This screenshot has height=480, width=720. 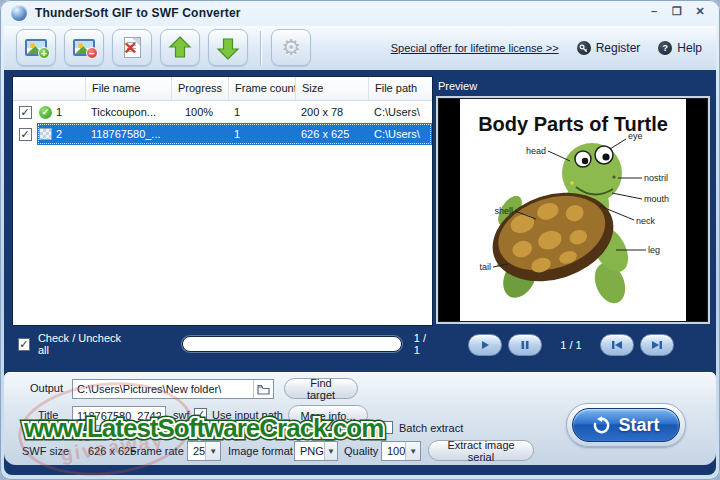 What do you see at coordinates (138, 13) in the screenshot?
I see `window-title: ThunderSoft GIF to SWF Converter` at bounding box center [138, 13].